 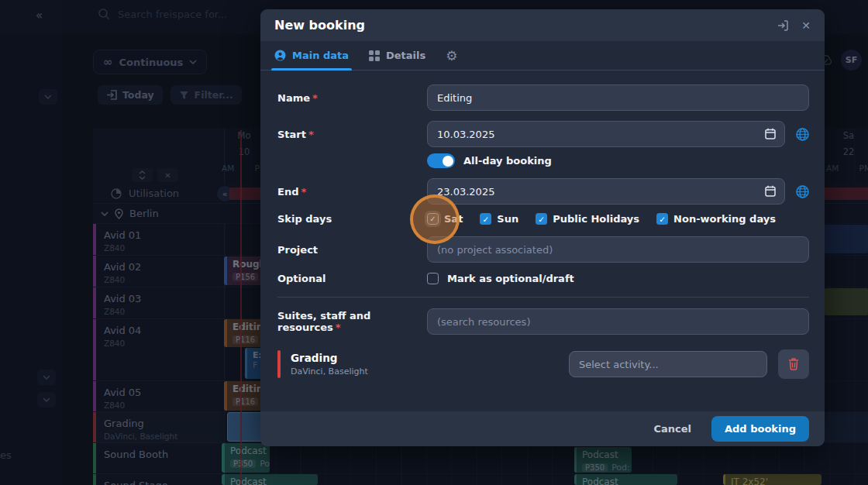 What do you see at coordinates (716, 218) in the screenshot?
I see `skip-non-working-days: Non-working days` at bounding box center [716, 218].